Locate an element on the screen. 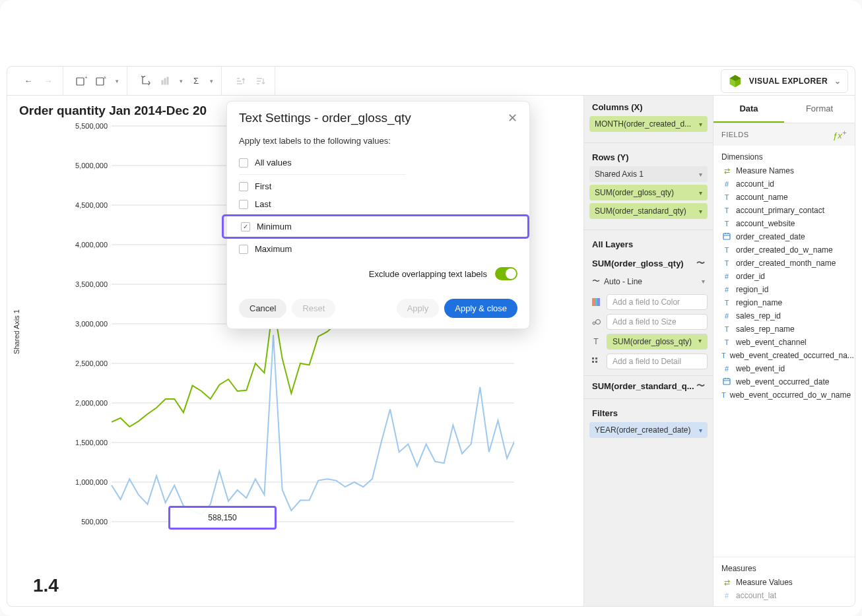 The height and width of the screenshot is (616, 862). field-region-name: Tregion_name is located at coordinates (784, 303).